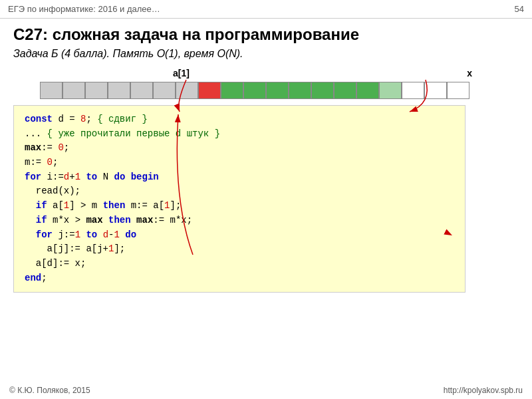  What do you see at coordinates (266, 9) in the screenshot?
I see `header-bar: ЕГЭ по информатике: 2016 и далее… 54` at bounding box center [266, 9].